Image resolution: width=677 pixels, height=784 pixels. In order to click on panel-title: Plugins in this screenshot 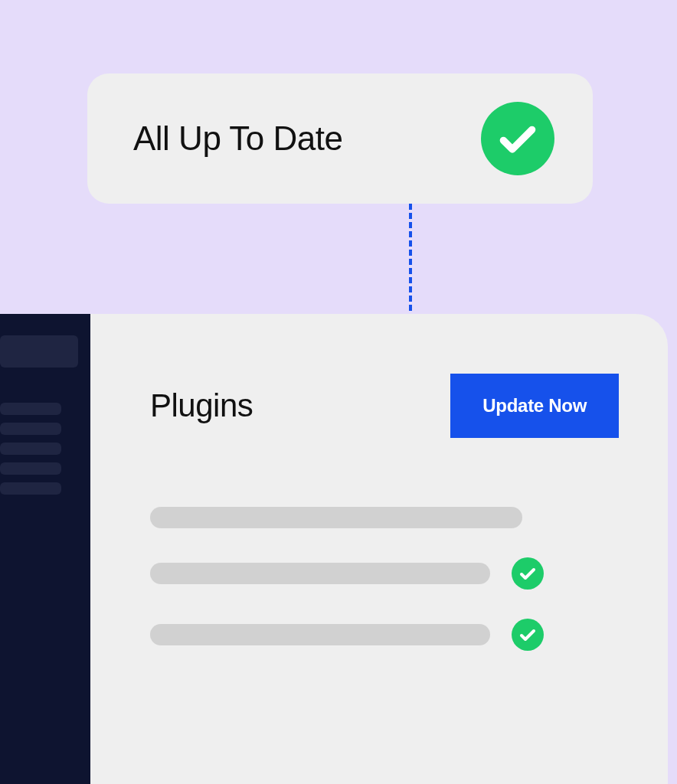, I will do `click(201, 406)`.